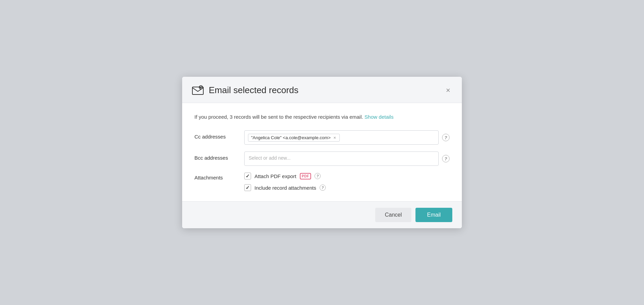 Image resolution: width=644 pixels, height=305 pixels. Describe the element at coordinates (318, 176) in the screenshot. I see `attach-pdf-help-icon: ?` at that location.